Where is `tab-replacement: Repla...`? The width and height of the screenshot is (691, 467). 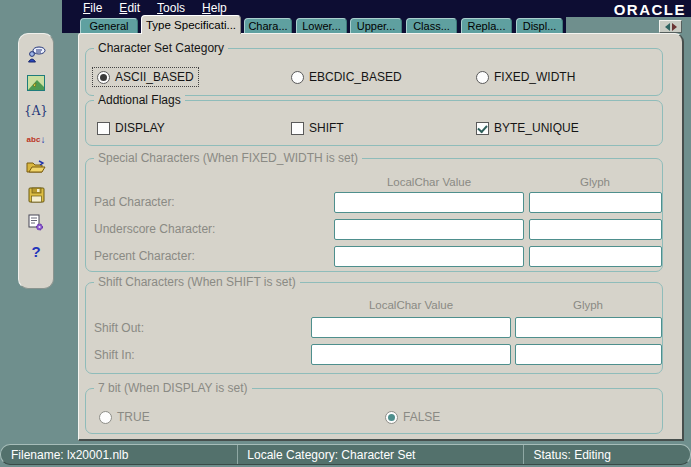
tab-replacement: Repla... is located at coordinates (486, 26).